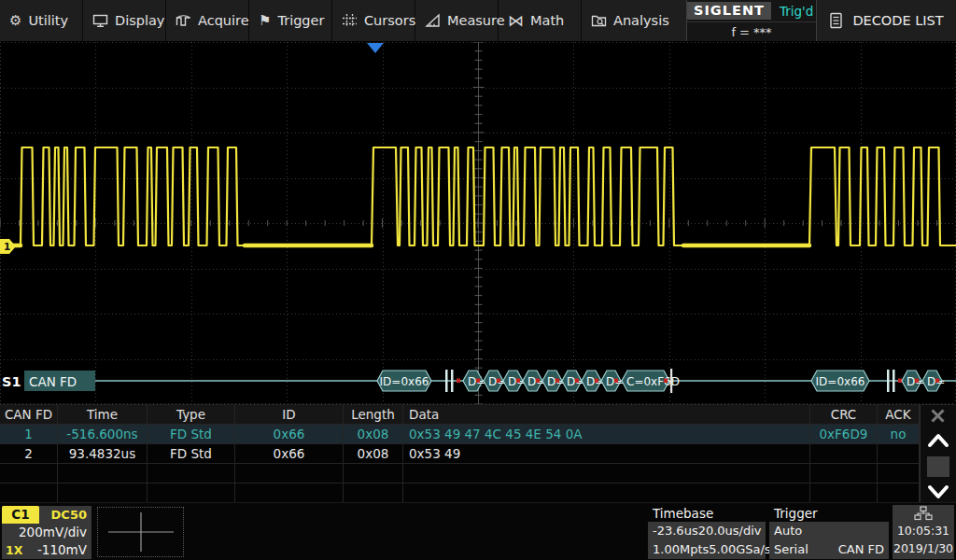 Image resolution: width=956 pixels, height=560 pixels. Describe the element at coordinates (207, 21) in the screenshot. I see `menu-item-acquire: Acquire` at that location.